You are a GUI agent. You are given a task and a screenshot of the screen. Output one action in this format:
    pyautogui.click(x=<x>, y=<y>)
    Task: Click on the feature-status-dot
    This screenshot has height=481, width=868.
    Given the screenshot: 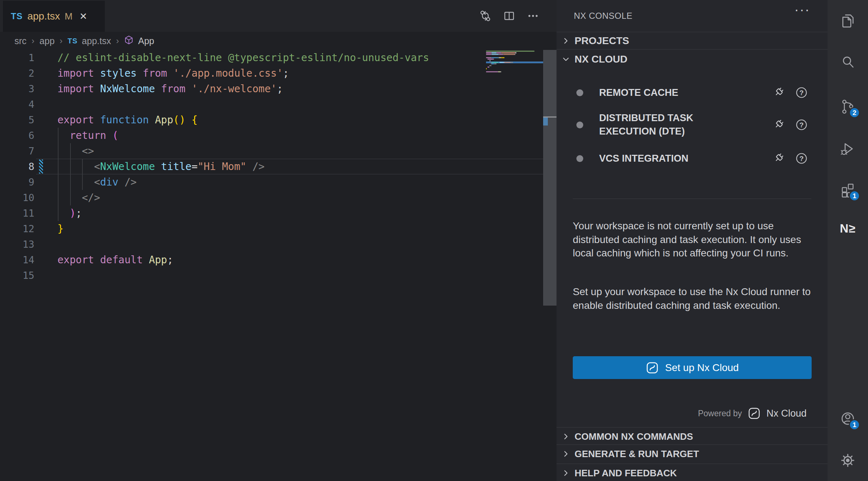 What is the action you would take?
    pyautogui.click(x=580, y=158)
    